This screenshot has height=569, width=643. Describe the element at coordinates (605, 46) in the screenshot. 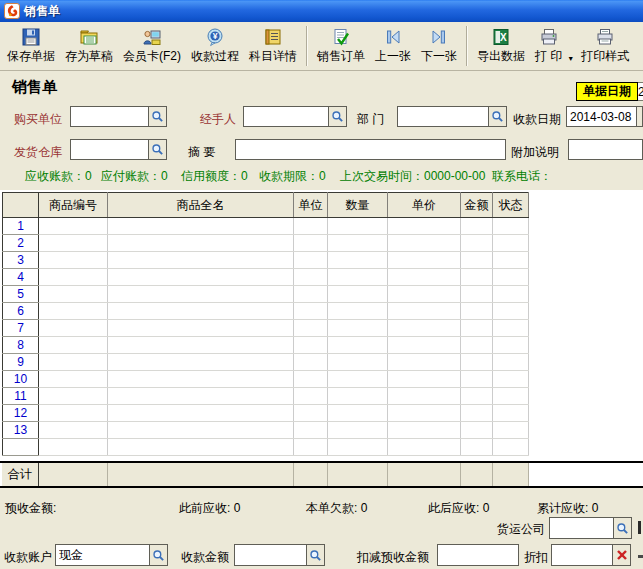

I see `print-style-button: 打印样式` at that location.